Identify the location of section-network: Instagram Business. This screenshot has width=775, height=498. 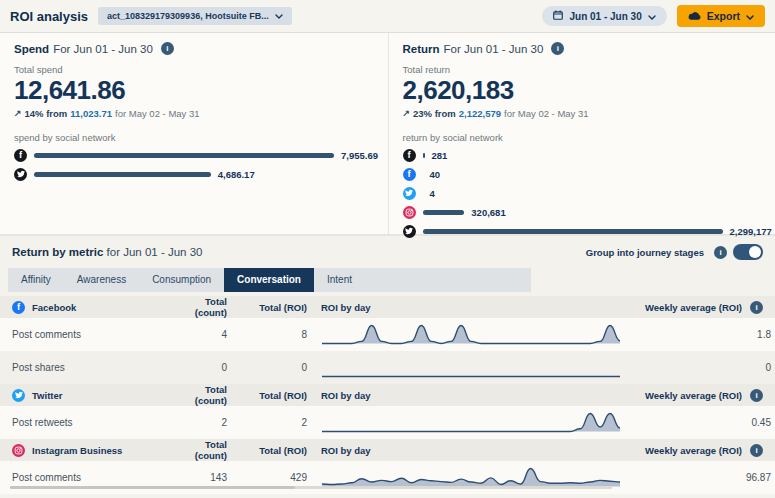
(92, 450).